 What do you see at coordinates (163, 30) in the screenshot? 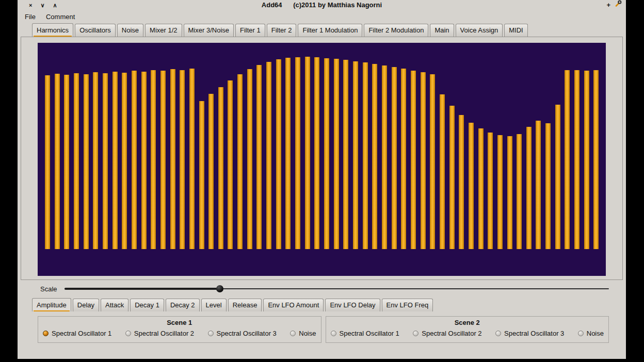
I see `tab-mixer-1-2: Mixer 1/2` at bounding box center [163, 30].